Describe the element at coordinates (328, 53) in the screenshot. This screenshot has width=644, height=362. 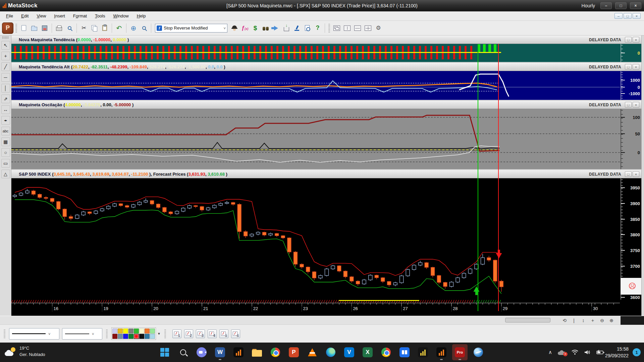
I see `tendencia-chart: 0` at that location.